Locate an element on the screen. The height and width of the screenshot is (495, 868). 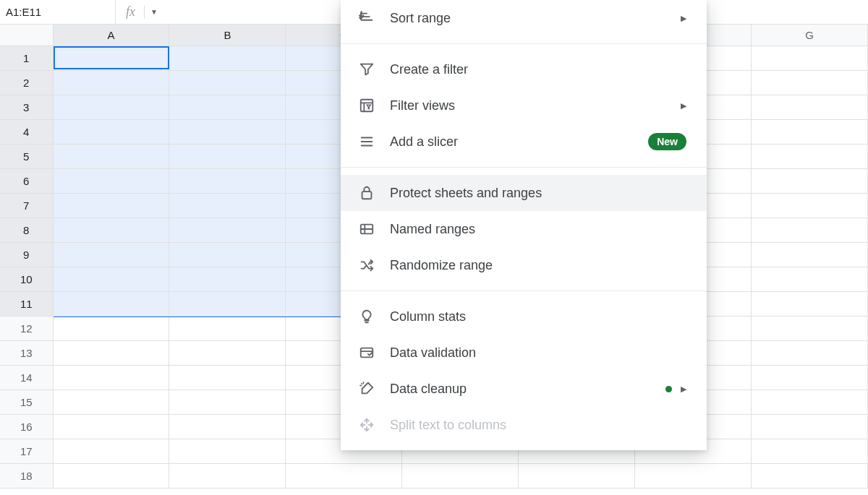
row-header: 1 is located at coordinates (27, 59).